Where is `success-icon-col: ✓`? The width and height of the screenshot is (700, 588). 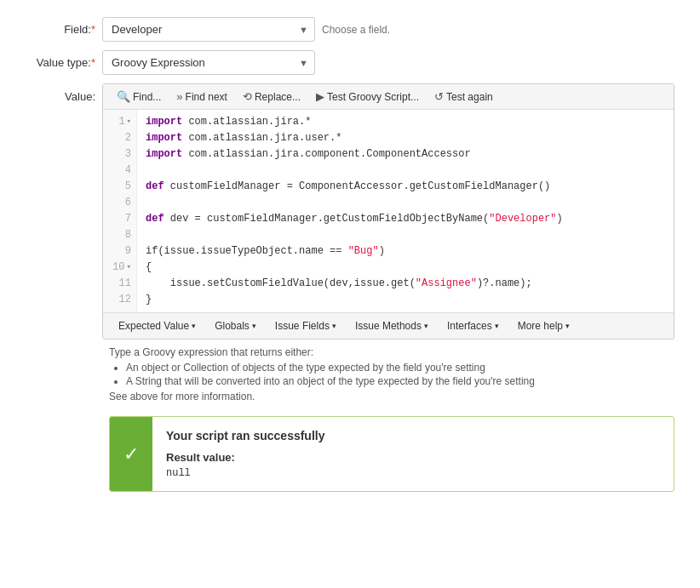 success-icon-col: ✓ is located at coordinates (131, 454).